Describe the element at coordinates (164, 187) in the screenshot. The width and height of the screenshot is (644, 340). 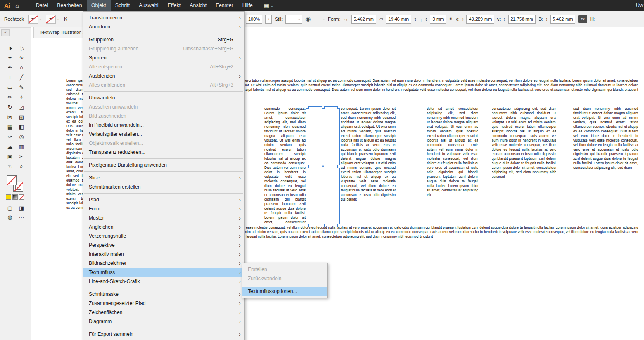
I see `menu-item-schnittmarken-erstellen: Schnittmarken erstellen` at that location.